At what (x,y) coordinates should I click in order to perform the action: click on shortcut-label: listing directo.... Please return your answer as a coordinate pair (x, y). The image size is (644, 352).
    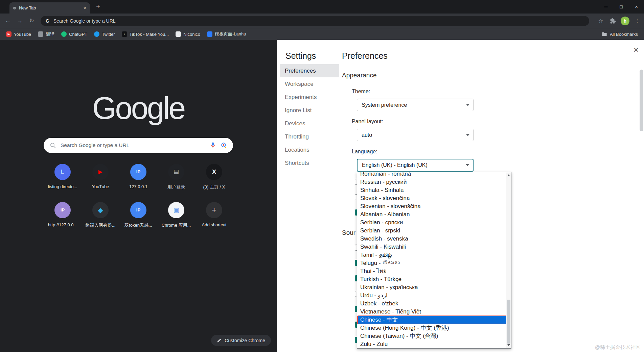
    Looking at the image, I should click on (63, 186).